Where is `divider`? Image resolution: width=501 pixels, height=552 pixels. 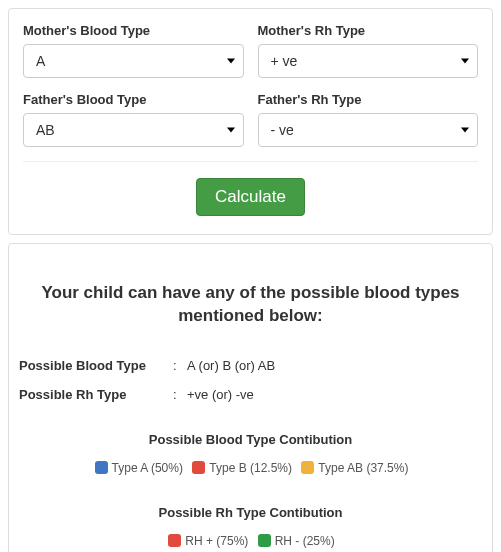 divider is located at coordinates (250, 162).